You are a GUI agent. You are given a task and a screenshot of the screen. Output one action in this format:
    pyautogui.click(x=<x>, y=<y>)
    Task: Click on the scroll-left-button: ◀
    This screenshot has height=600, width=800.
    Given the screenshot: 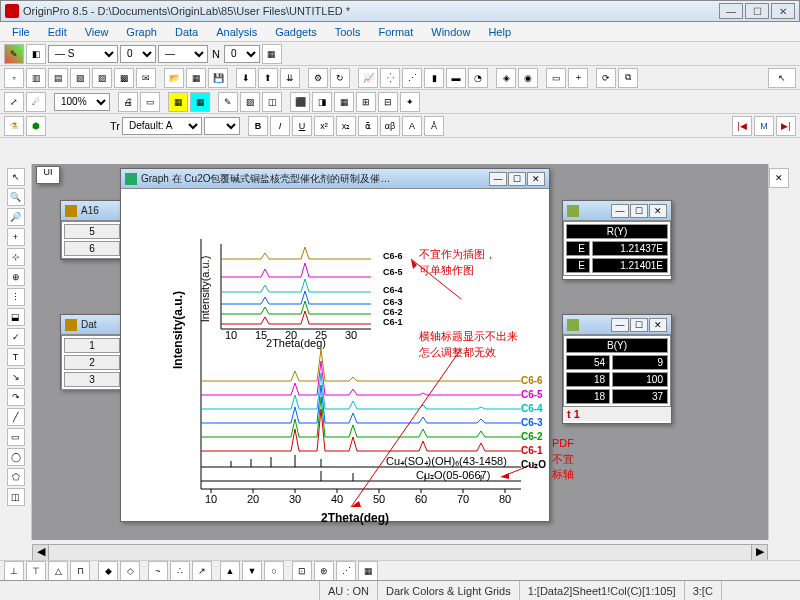 What is the action you would take?
    pyautogui.click(x=41, y=553)
    